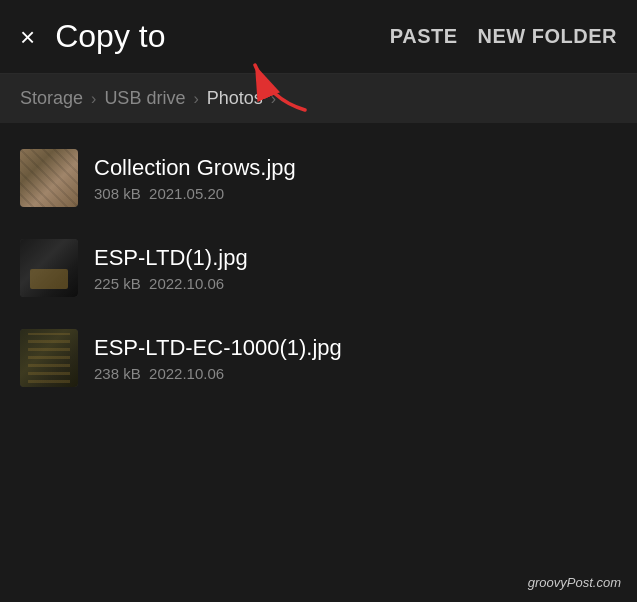  I want to click on page-title: Copy to, so click(212, 36).